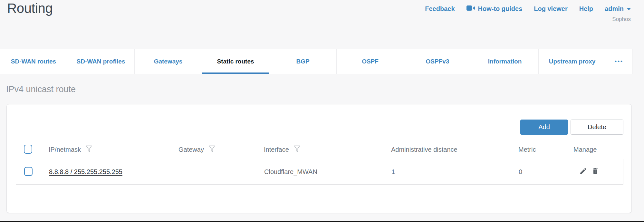  What do you see at coordinates (303, 62) in the screenshot?
I see `tab-bgp: BGP` at bounding box center [303, 62].